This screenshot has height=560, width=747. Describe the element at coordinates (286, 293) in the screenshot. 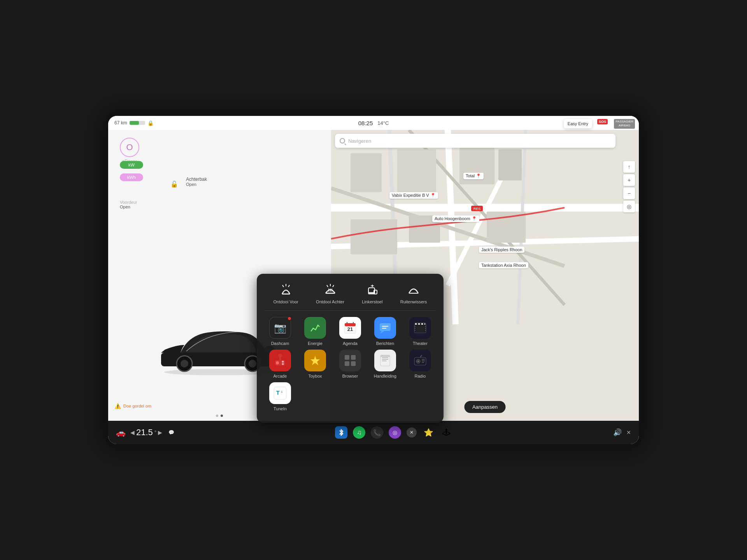

I see `quick-ontdooi-voor: Ontdooi Voor` at that location.